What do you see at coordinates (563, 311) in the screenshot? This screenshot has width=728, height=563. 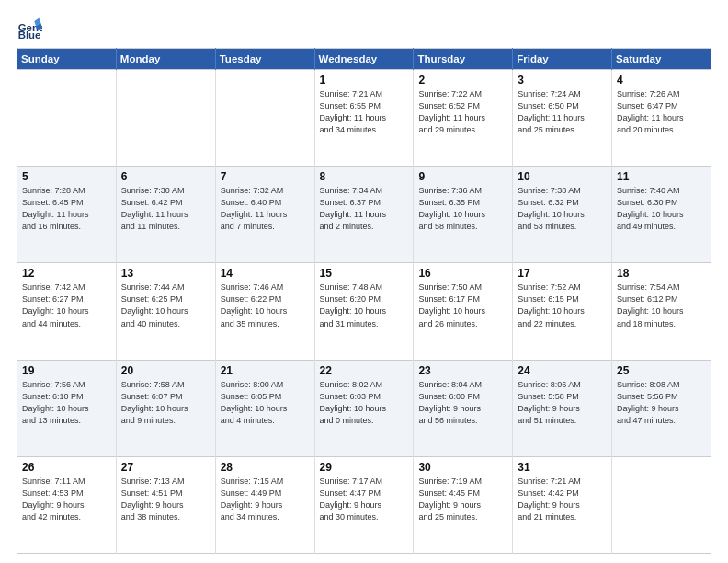 I see `day-cell: 17Sunrise: 7:52 AMSunset: 6:15 PMDayligh…` at bounding box center [563, 311].